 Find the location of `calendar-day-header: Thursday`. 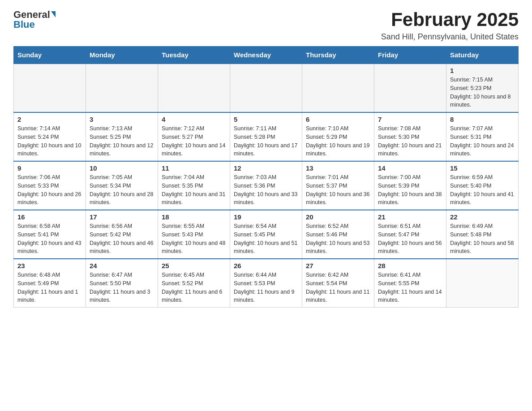

calendar-day-header: Thursday is located at coordinates (339, 56).